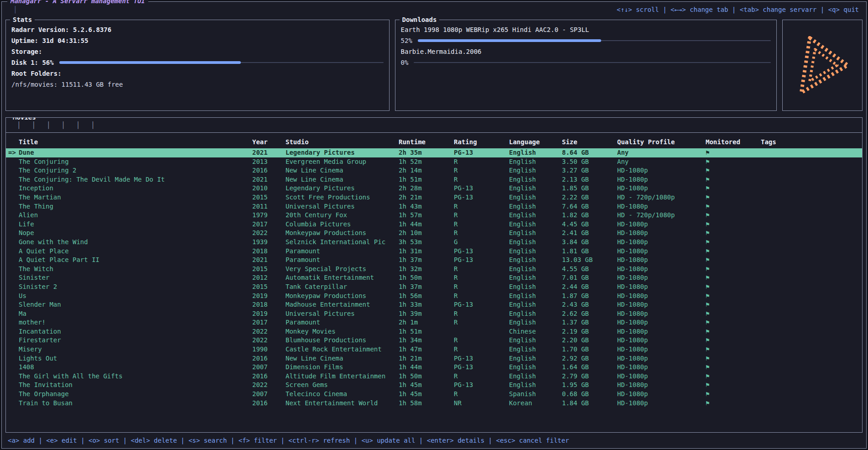 This screenshot has width=868, height=450. What do you see at coordinates (434, 314) in the screenshot?
I see `table-row: Ma 2019 Universal Pictures 1h 39m R Engl…` at bounding box center [434, 314].